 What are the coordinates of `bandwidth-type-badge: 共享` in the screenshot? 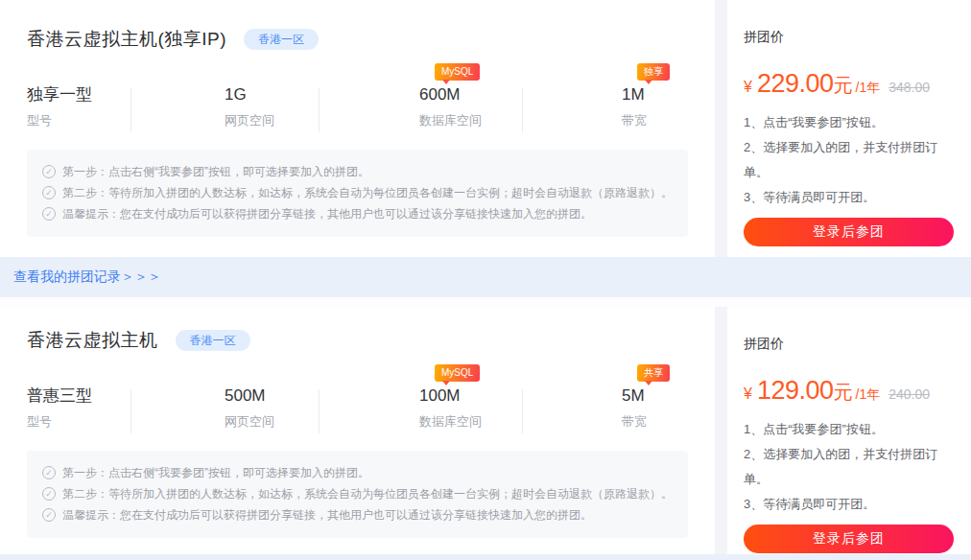 It's located at (653, 373).